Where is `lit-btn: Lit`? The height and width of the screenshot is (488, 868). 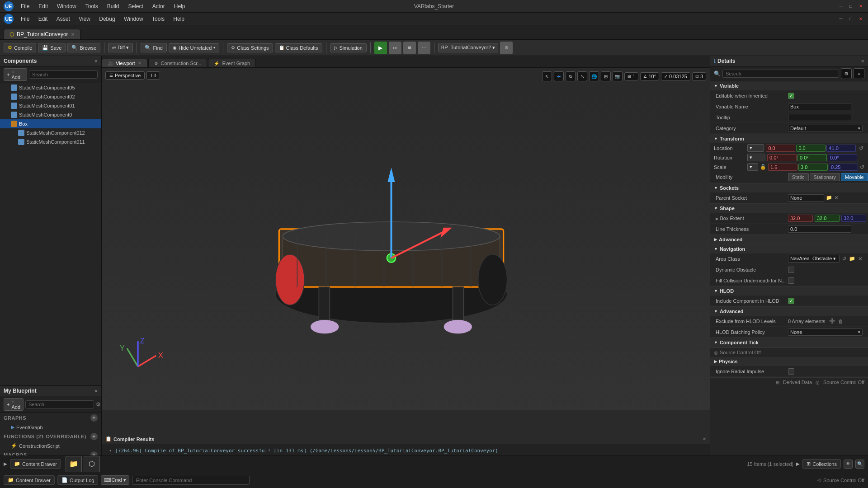
lit-btn: Lit is located at coordinates (153, 75).